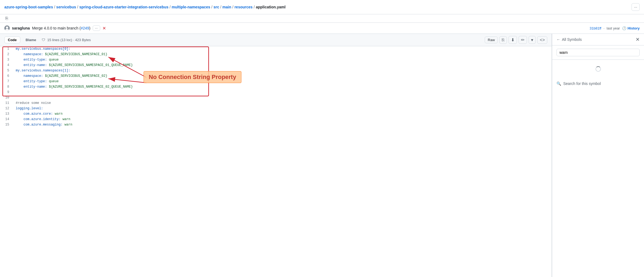 The height and width of the screenshot is (277, 644). I want to click on breadcrumb-sep-7: /, so click(254, 7).